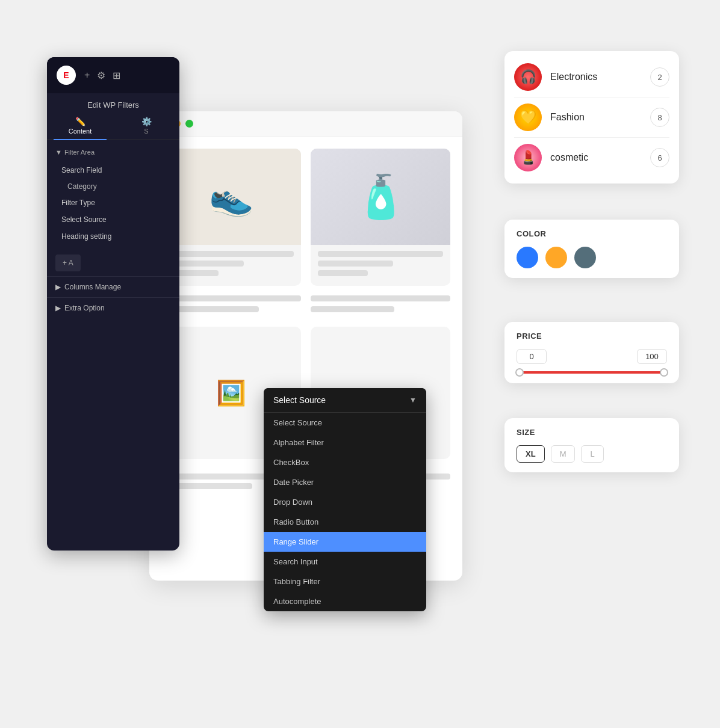  Describe the element at coordinates (231, 393) in the screenshot. I see `placeholder-icon: 🖼️` at that location.